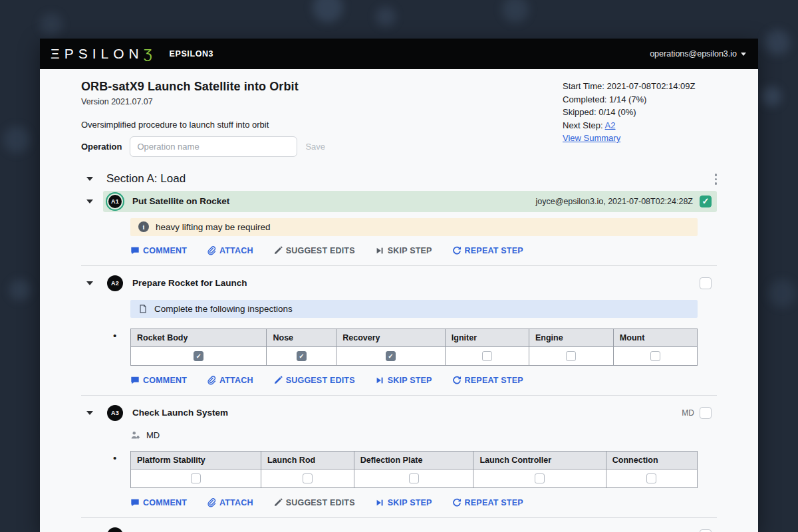  Describe the element at coordinates (414, 503) in the screenshot. I see `step-a3-actions: COMMENT ATTACH SUGGEST EDITS SKIP STEP R…` at that location.